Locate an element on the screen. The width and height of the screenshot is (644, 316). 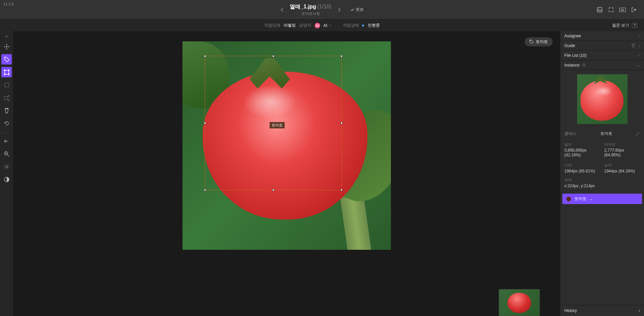
next-file-button is located at coordinates (339, 10).